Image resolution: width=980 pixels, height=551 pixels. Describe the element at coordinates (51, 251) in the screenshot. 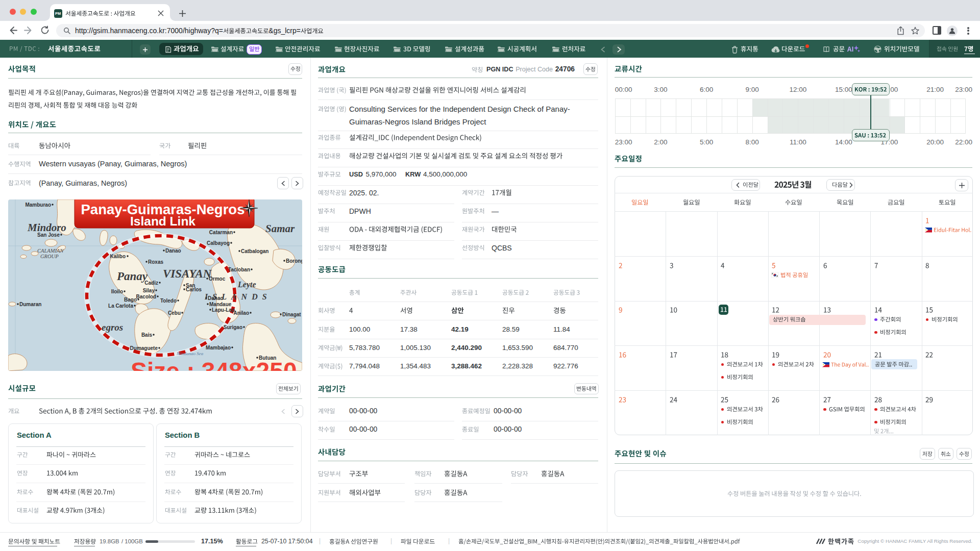

I see `svg-text: CALAMIAN` at that location.